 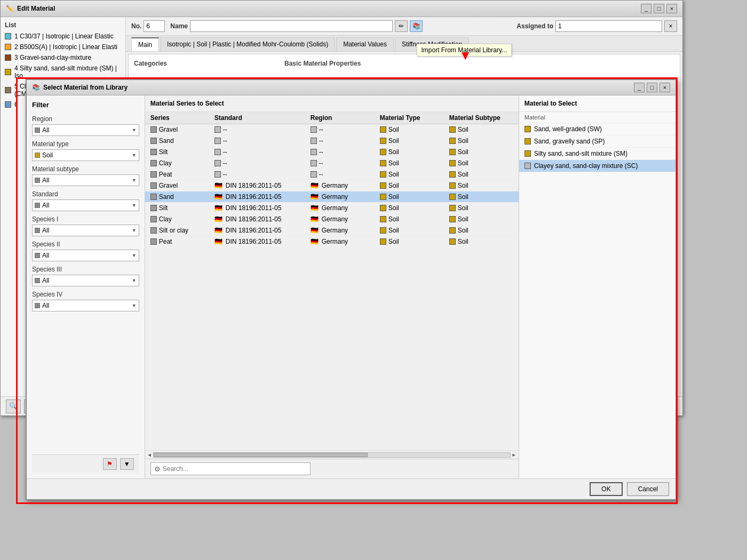 I want to click on material-subtype-select: All ▼, so click(x=85, y=180).